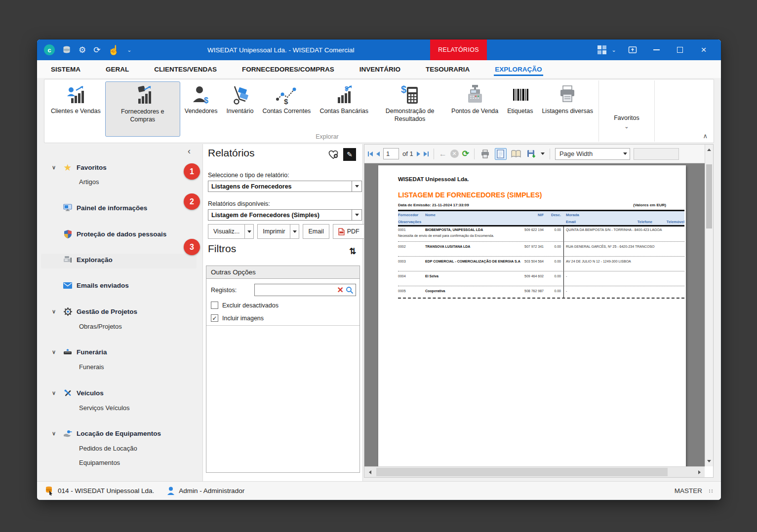 This screenshot has width=757, height=532. I want to click on scroll-down-icon, so click(709, 461).